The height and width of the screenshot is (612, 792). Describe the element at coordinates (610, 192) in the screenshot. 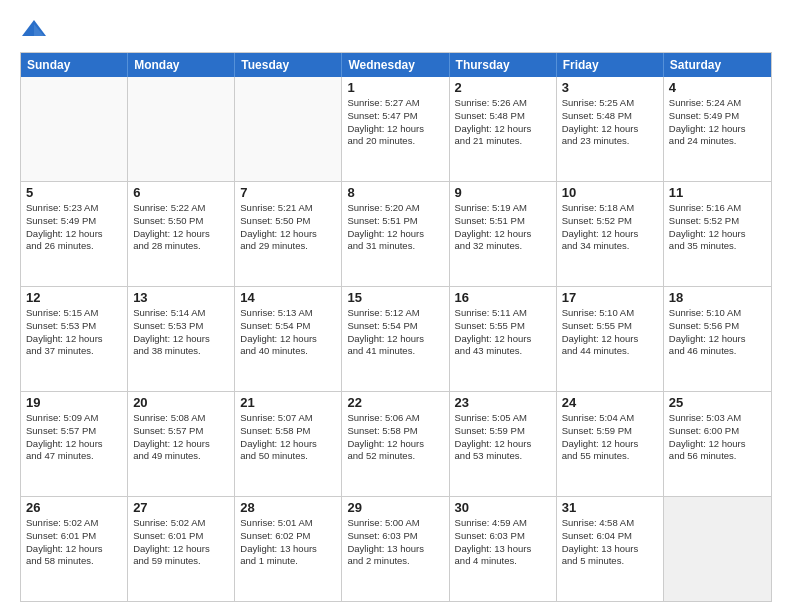

I see `day-number: 10` at that location.